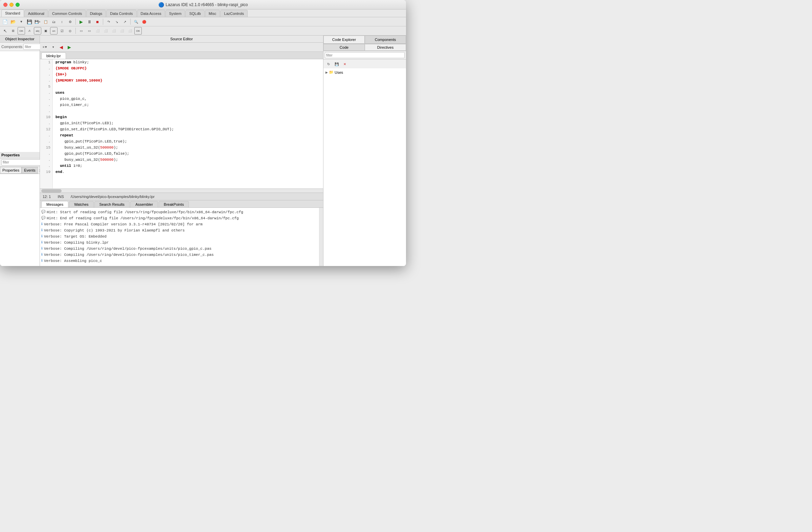  Describe the element at coordinates (81, 22) in the screenshot. I see `run-button: ▶` at that location.